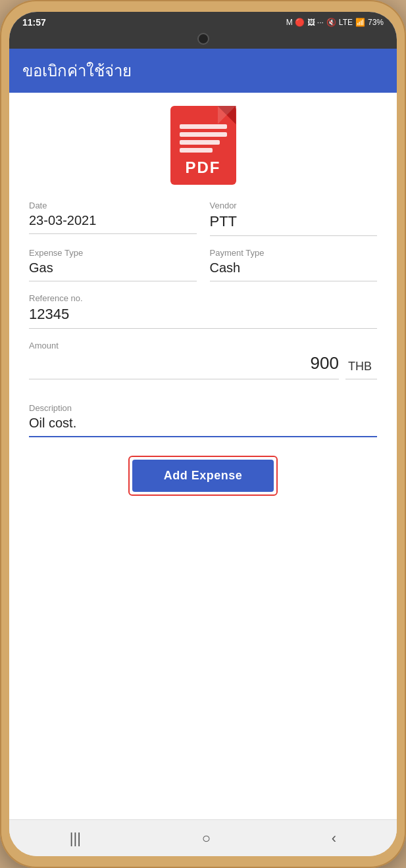  I want to click on status-time: 11:57, so click(34, 22).